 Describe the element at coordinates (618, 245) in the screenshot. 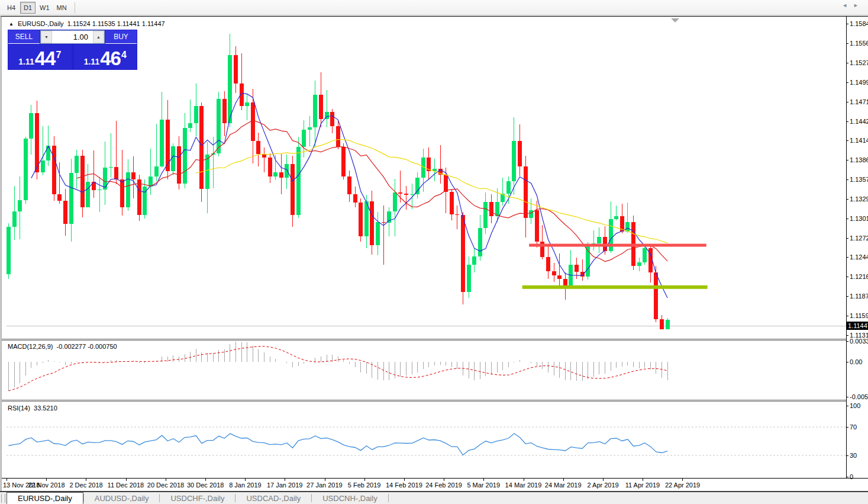

I see `resistance-line` at that location.